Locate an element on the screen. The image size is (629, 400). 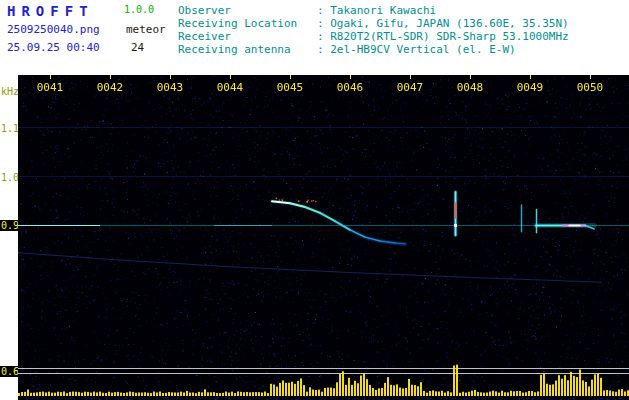
frequency-axis: kHz 1.11.00.90.6 is located at coordinates (9, 238).